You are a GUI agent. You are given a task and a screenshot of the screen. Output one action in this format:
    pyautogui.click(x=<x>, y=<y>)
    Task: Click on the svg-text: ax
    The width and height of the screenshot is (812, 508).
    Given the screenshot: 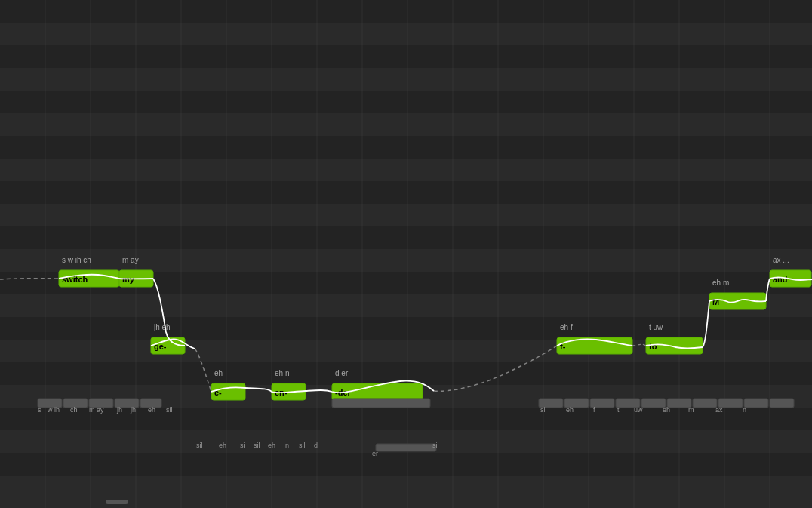 What is the action you would take?
    pyautogui.click(x=719, y=410)
    